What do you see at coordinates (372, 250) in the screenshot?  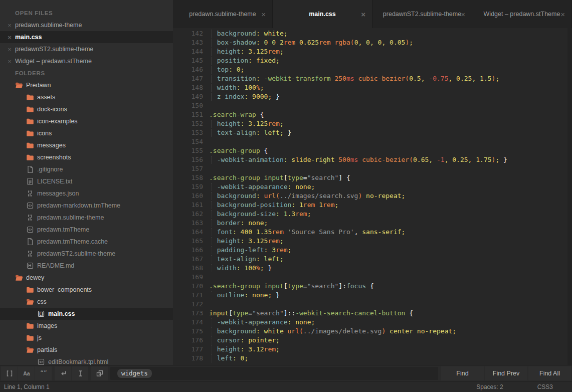 I see `code-line-166: 166 padding-left: 3rem;` at bounding box center [372, 250].